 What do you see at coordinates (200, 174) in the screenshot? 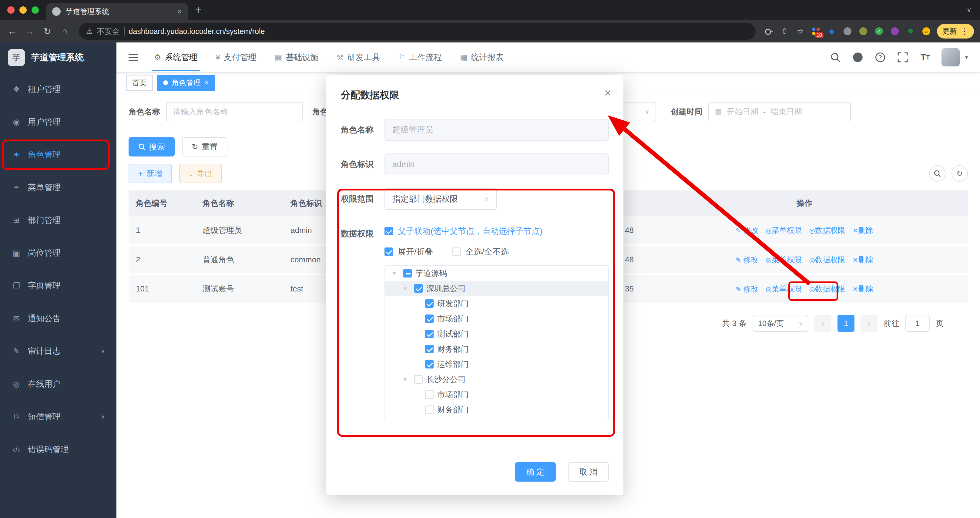
I see `export-button: ↓ 导出` at bounding box center [200, 174].